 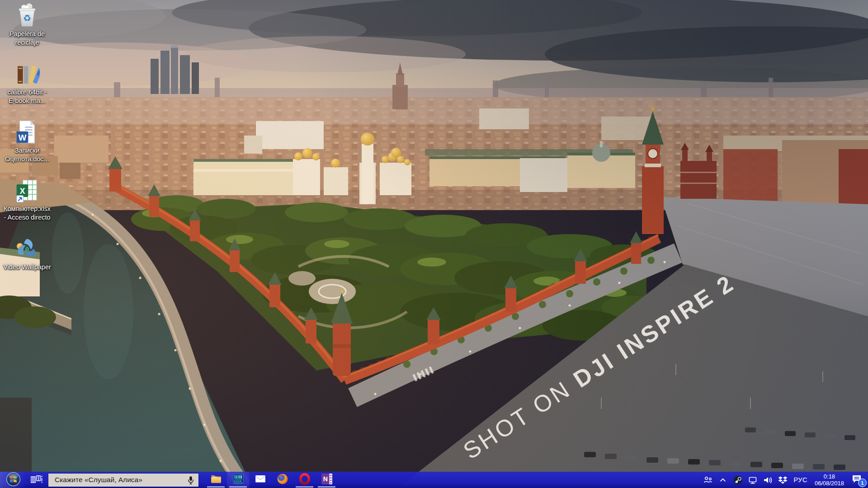 What do you see at coordinates (27, 89) in the screenshot?
I see `desktop-icon-calibre: calibre 64bit - E-book ma...` at bounding box center [27, 89].